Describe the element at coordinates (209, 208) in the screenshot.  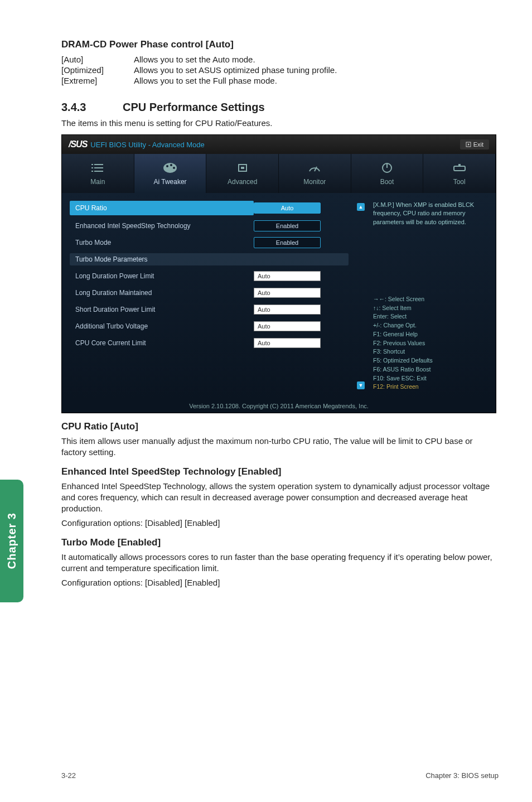
I see `bios-row-cpu-ratio: CPU Ratio Auto` at that location.